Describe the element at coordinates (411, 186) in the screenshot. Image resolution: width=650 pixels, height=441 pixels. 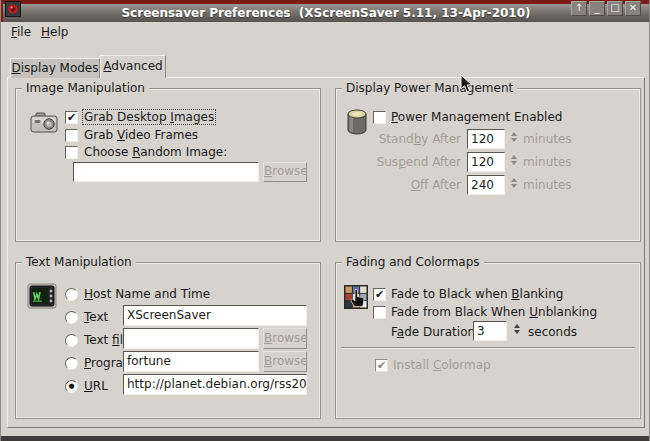
I see `off-after-label: Off After` at that location.